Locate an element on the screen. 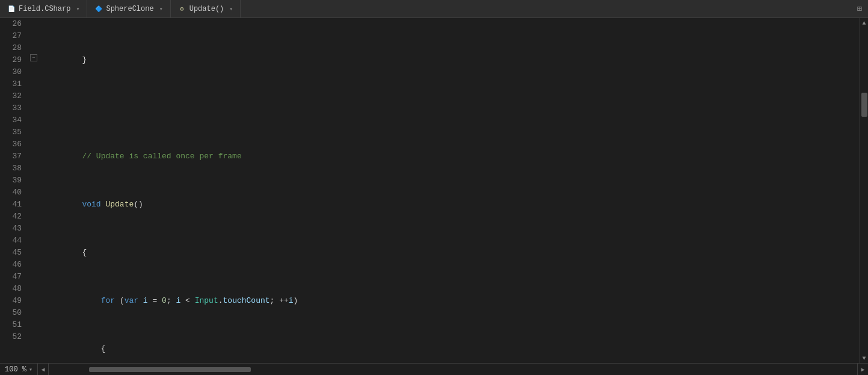  code-line-31: for (var i = 0; i < Input.touchCount; ++… is located at coordinates (452, 301).